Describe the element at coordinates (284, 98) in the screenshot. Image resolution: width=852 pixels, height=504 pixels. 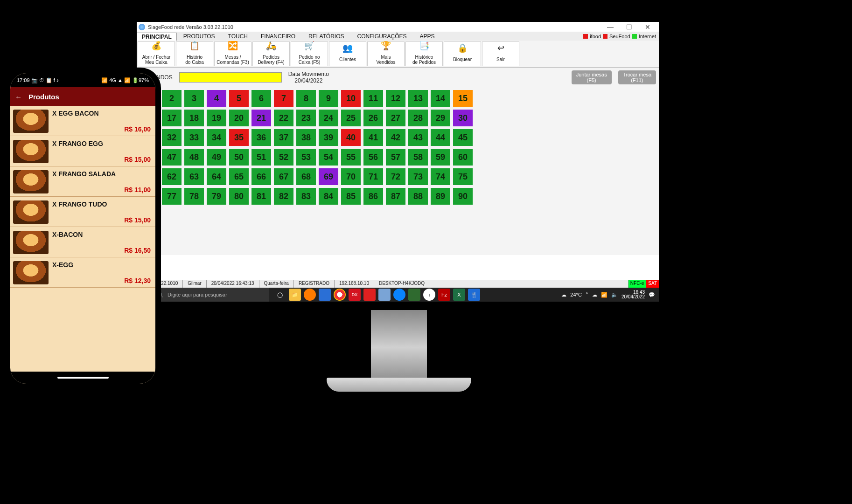
I see `table-7: 7` at that location.